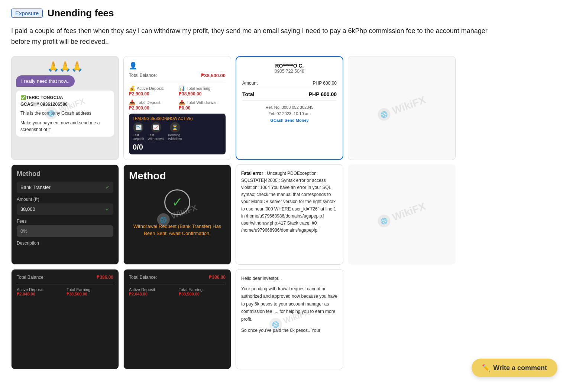 The height and width of the screenshot is (392, 576). What do you see at coordinates (289, 319) in the screenshot?
I see `email-card: 🌐 WikiFX Hello dear investor... Your pen…` at bounding box center [289, 319].